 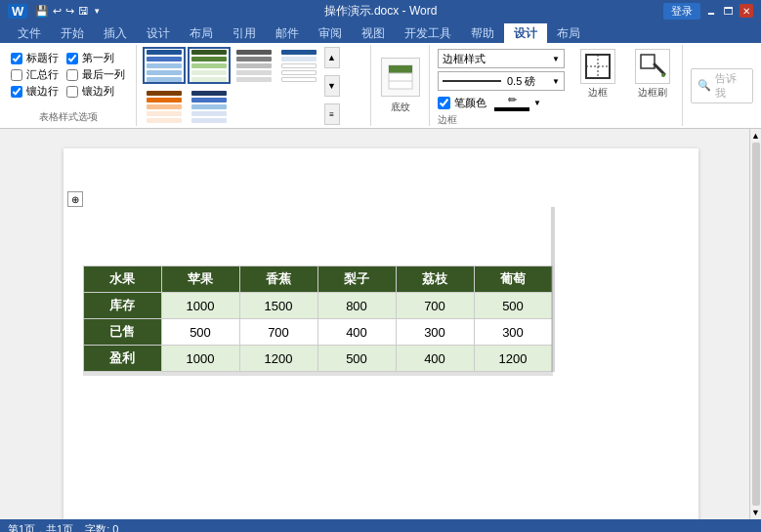 What do you see at coordinates (254, 87) in the screenshot?
I see `style-grid: ▲ ▼ ≡` at bounding box center [254, 87].